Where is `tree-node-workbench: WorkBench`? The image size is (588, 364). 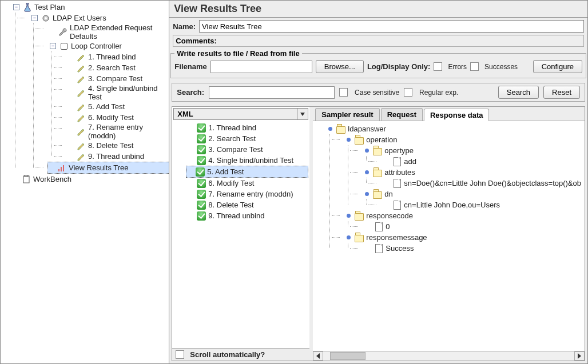 tree-node-workbench: WorkBench is located at coordinates (90, 179).